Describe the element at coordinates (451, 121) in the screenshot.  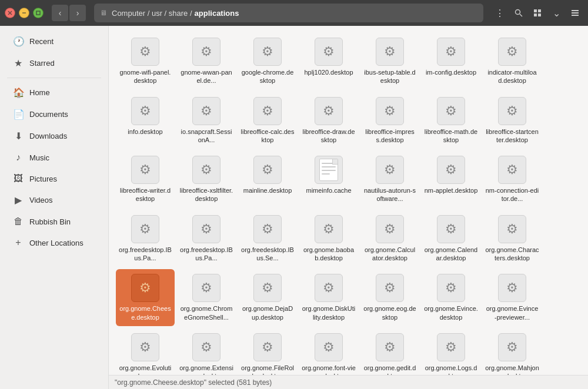
I see `file-item: ⚙ libreoffice-math.desktop` at that location.